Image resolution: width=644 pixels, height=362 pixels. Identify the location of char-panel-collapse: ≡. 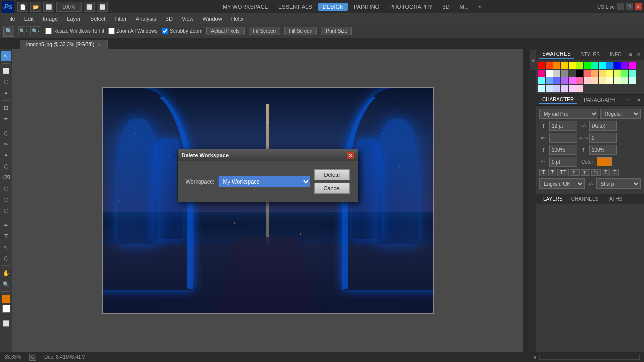
(627, 100).